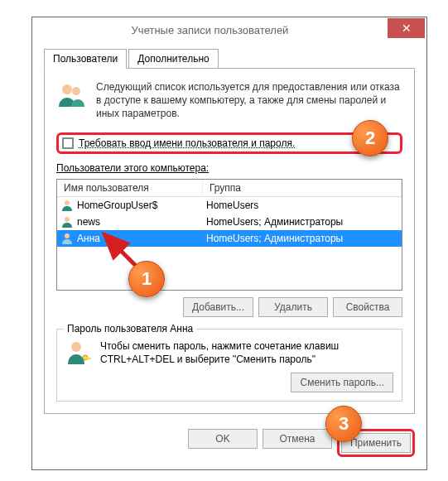 The height and width of the screenshot is (481, 448). Describe the element at coordinates (187, 143) in the screenshot. I see `require-login-label: Требовать ввод имени пользователя и паро…` at that location.